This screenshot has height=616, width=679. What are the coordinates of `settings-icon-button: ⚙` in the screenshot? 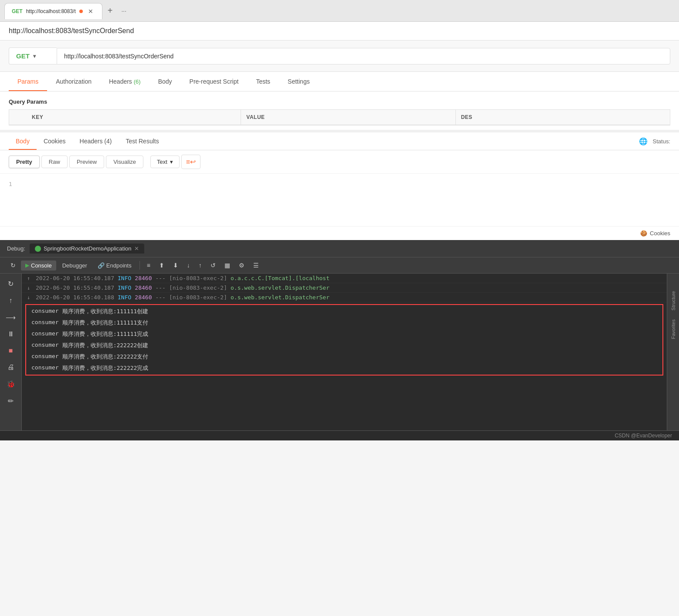 It's located at (241, 265).